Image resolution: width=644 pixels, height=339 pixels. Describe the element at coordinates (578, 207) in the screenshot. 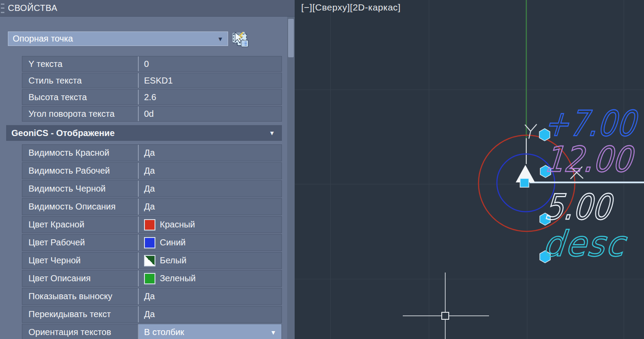

I see `elevation-text-black: 5.00` at that location.